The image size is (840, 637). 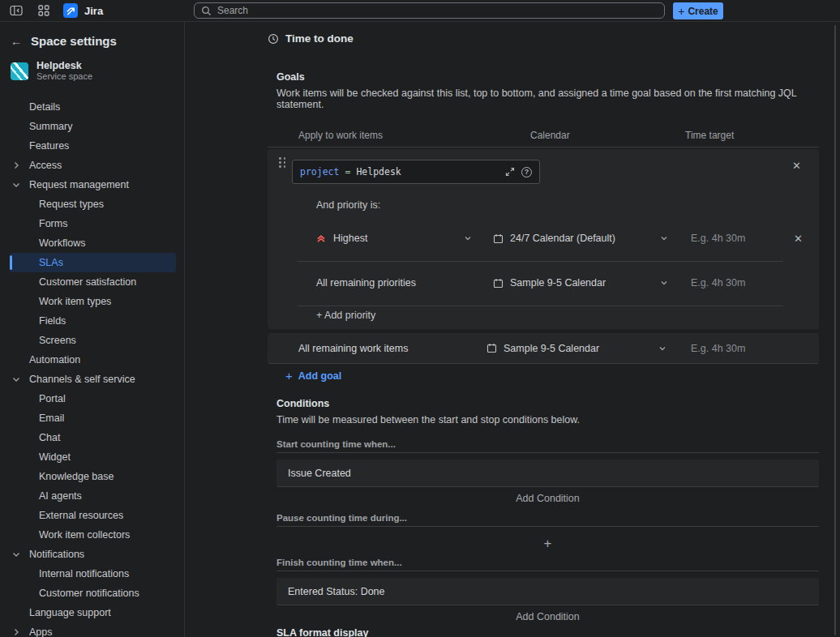 I want to click on sidebar-item-channels-self-service: Channels & self service, so click(x=92, y=379).